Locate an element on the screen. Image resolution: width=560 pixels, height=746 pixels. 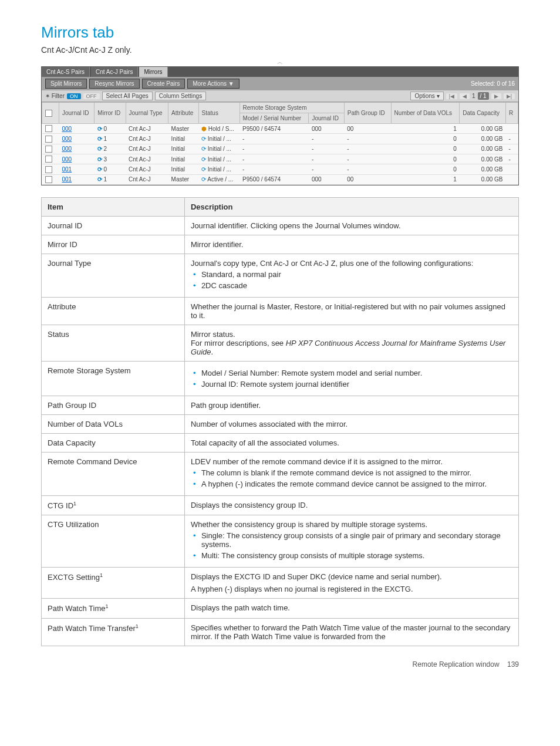
col-r: R is located at coordinates (512, 113).